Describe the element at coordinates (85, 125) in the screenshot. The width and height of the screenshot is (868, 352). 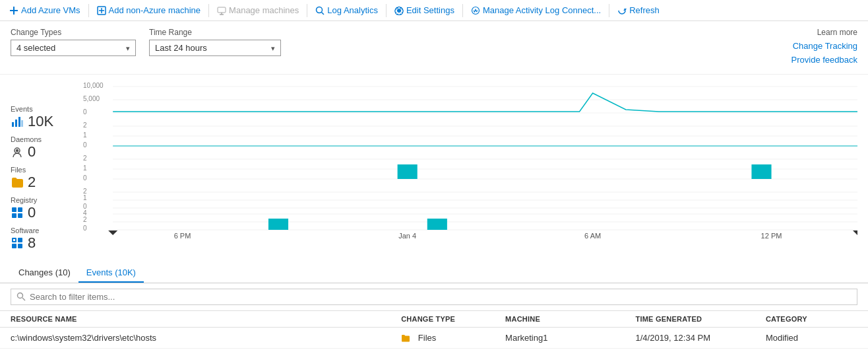
I see `daemons-y-2: 2` at that location.